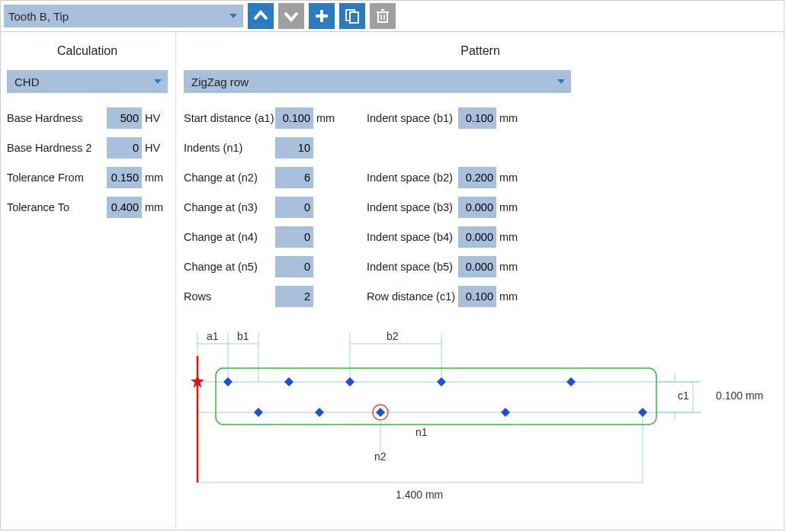 The image size is (786, 532). I want to click on tolerance-from-label: Tolerance From, so click(56, 178).